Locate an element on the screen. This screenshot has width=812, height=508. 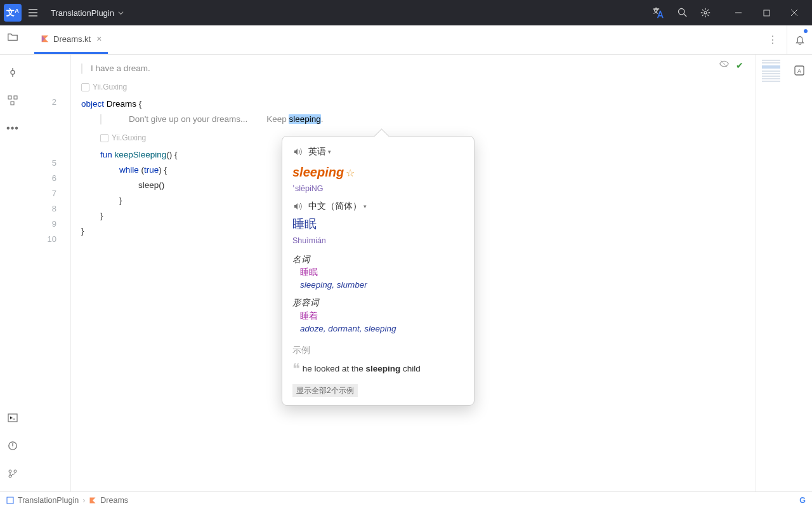
favorite-star-button: ☆ is located at coordinates (350, 173).